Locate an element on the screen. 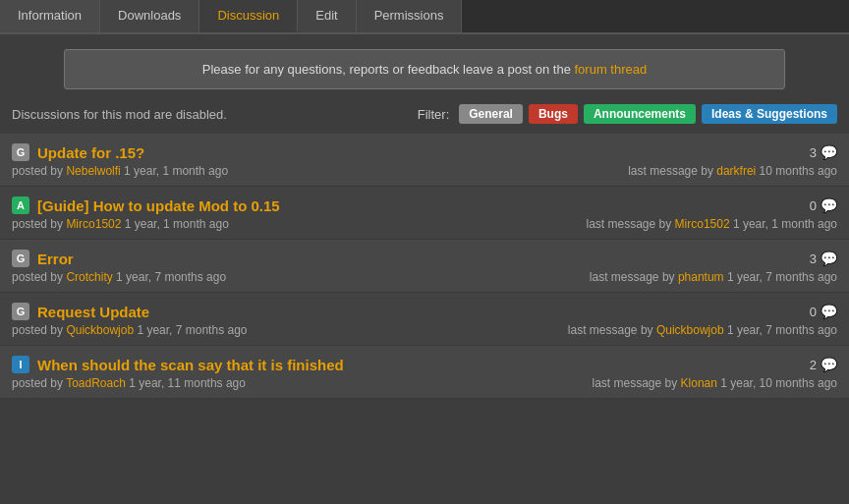 Image resolution: width=849 pixels, height=504 pixels. row-top: I When should the scan say that it is fi… is located at coordinates (424, 364).